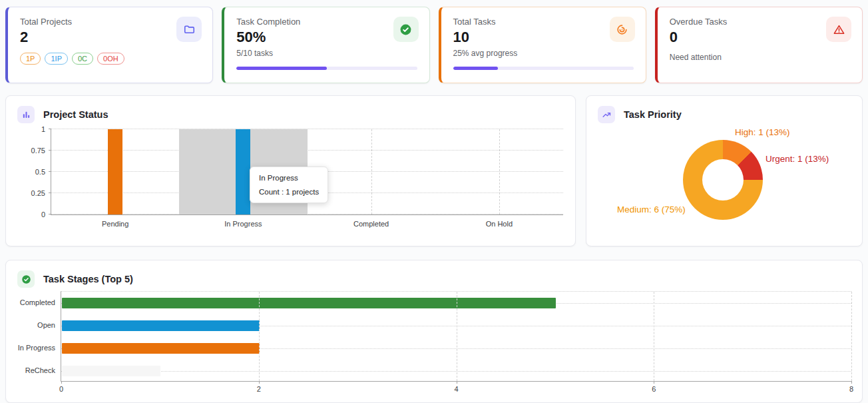  I want to click on x-tick-label: 8, so click(851, 389).